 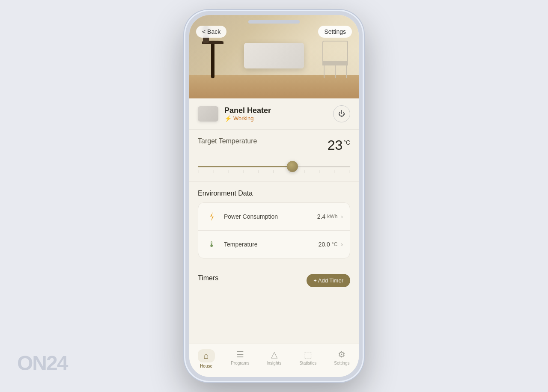 What do you see at coordinates (212, 217) in the screenshot?
I see `power-icon-wrapper` at bounding box center [212, 217].